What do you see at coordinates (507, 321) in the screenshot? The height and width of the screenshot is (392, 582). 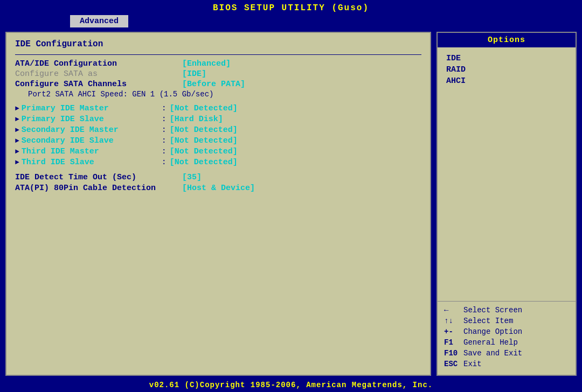 I see `help-row: ↑↓ Select Item` at bounding box center [507, 321].